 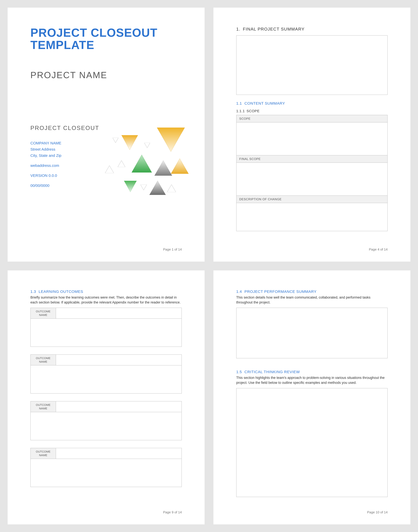 I want to click on page-number: Page 4 of 14, so click(x=378, y=249).